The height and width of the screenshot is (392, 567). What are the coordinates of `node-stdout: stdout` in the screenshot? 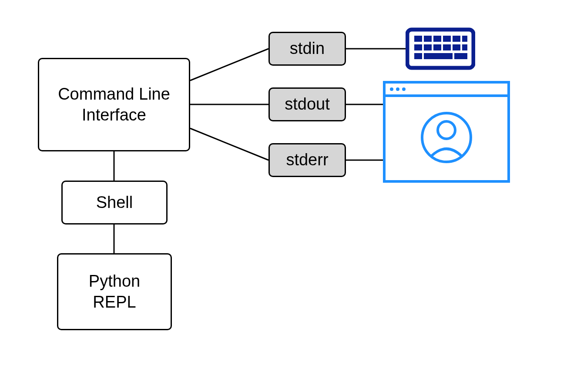 It's located at (307, 104).